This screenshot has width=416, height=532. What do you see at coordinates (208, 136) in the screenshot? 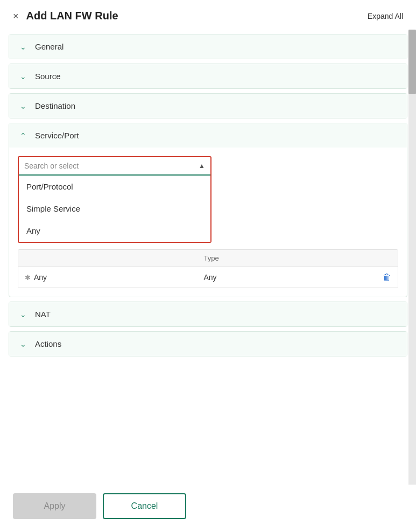
I see `section-service-port-header: ⌃ Service/Port` at bounding box center [208, 136].